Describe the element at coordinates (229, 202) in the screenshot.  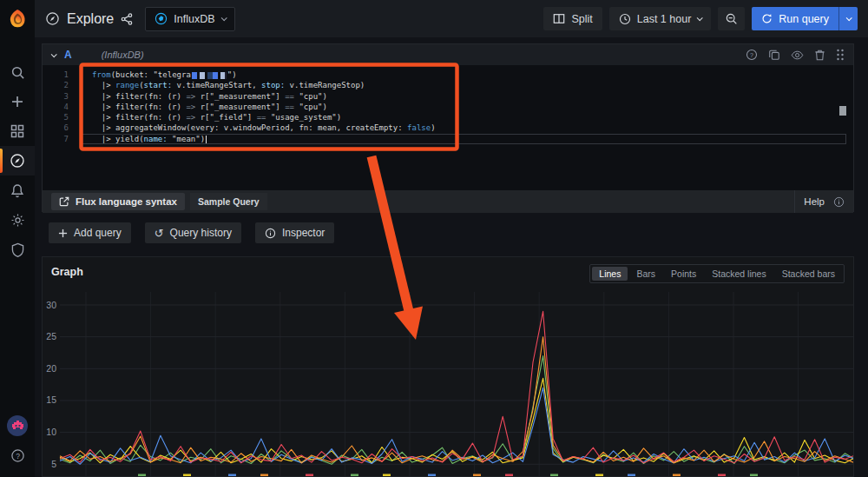
I see `sample-query-button: Sample Query` at that location.